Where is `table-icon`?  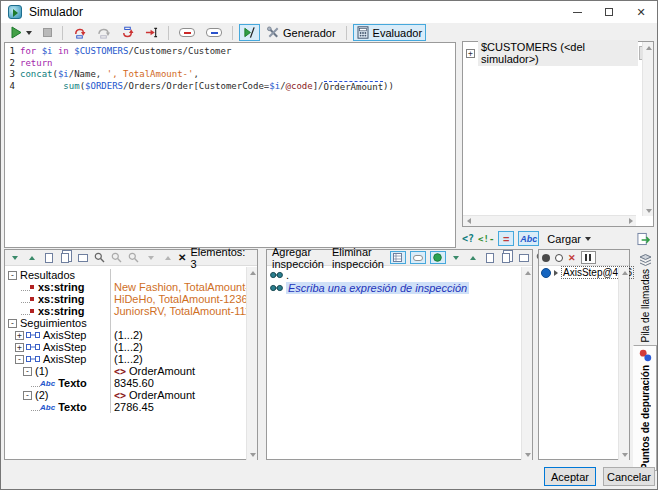 table-icon is located at coordinates (83, 258).